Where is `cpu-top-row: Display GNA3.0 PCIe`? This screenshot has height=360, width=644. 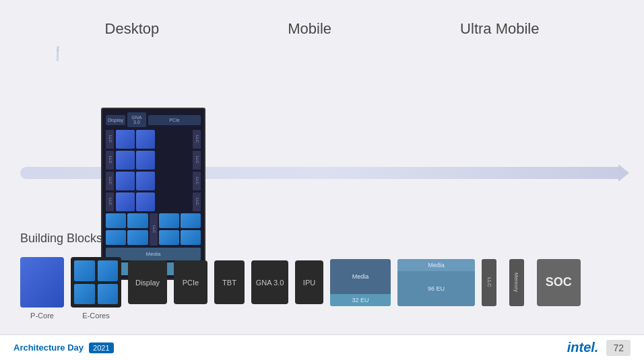
cpu-top-row: Display GNA3.0 PCIe is located at coordinates (154, 120).